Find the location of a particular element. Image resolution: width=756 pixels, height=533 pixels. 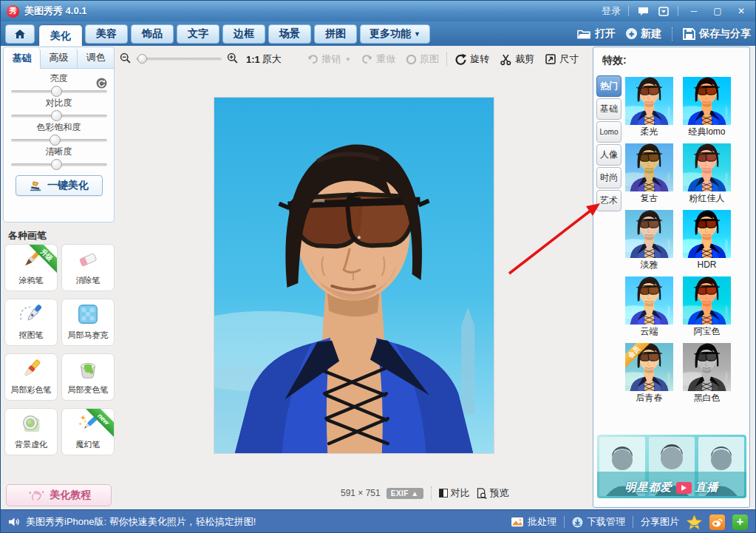

effect-label: 云端 is located at coordinates (649, 332).